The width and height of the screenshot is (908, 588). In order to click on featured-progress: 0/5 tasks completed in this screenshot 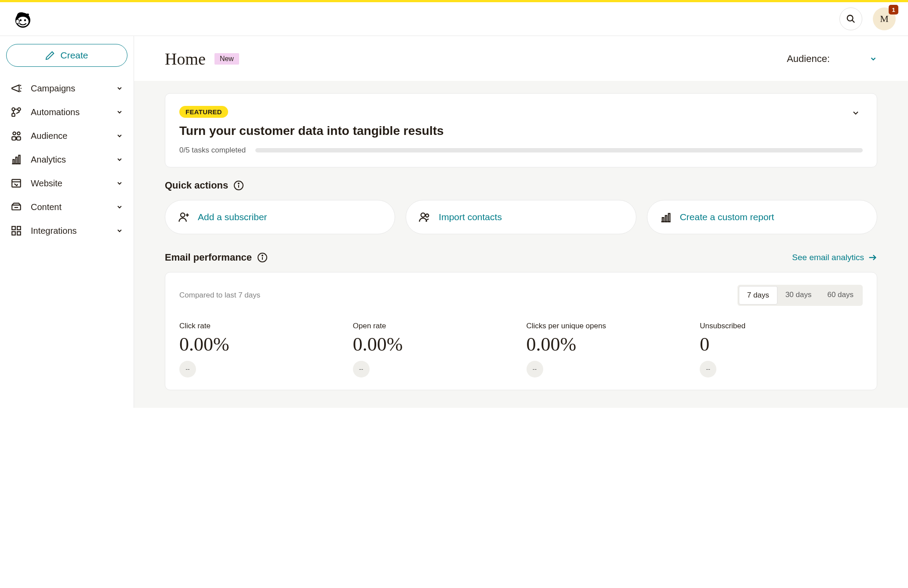, I will do `click(521, 150)`.